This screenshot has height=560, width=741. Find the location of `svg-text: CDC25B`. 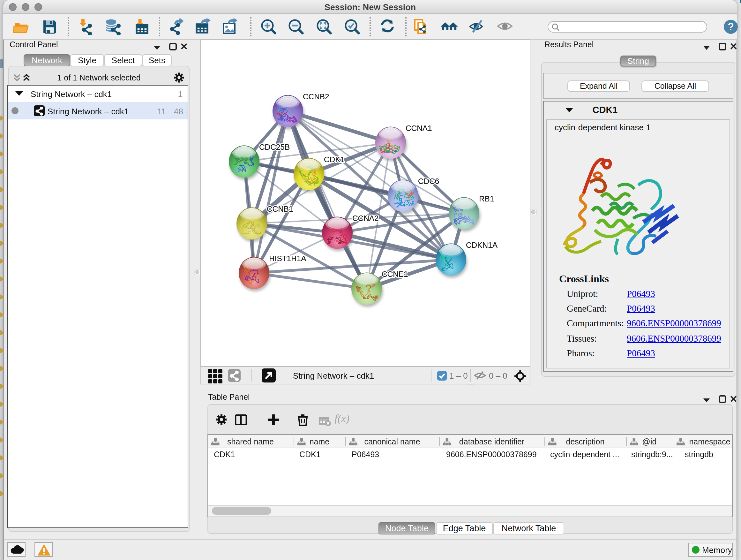

svg-text: CDC25B is located at coordinates (275, 147).